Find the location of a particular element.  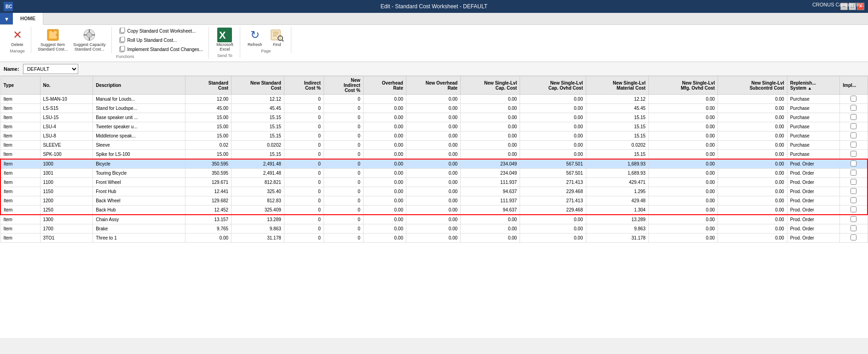

name-select: DEFAULT is located at coordinates (51, 69).